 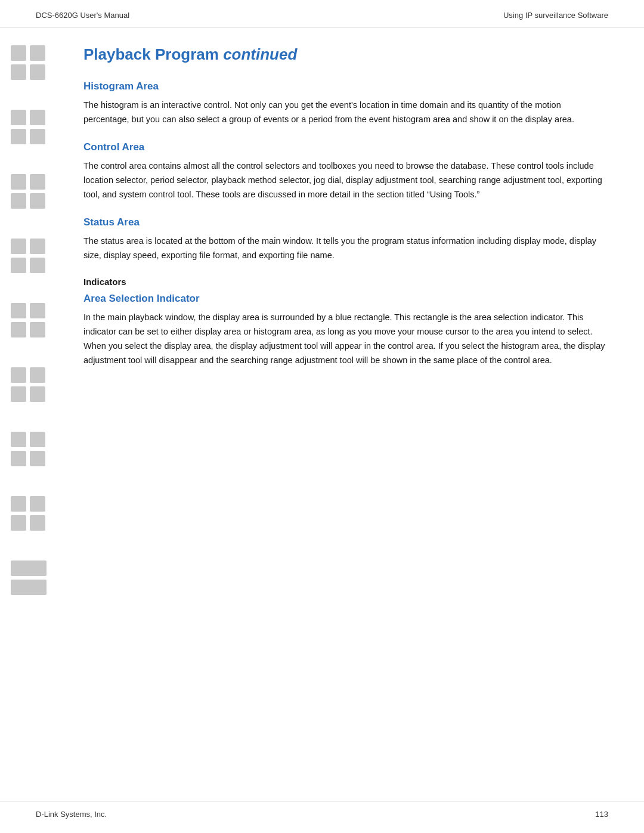 What do you see at coordinates (346, 281) in the screenshot?
I see `section-indicators: Indicators` at bounding box center [346, 281].